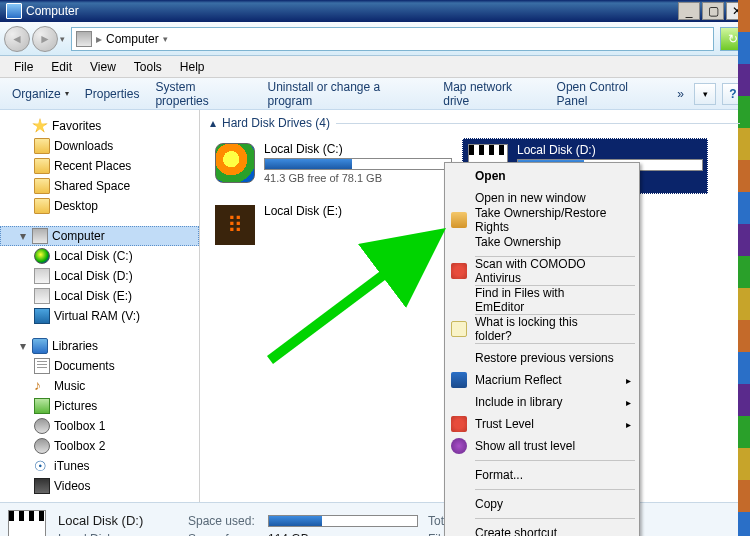 This screenshot has height=536, width=750. What do you see at coordinates (459, 220) in the screenshot?
I see `ownership-icon` at bounding box center [459, 220].